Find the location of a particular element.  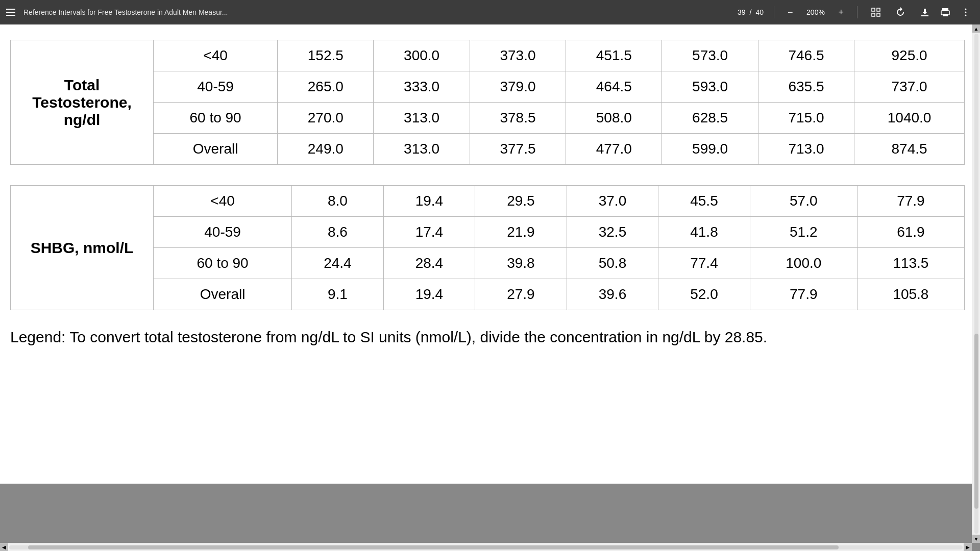

data-cell: 52.0 is located at coordinates (704, 295).